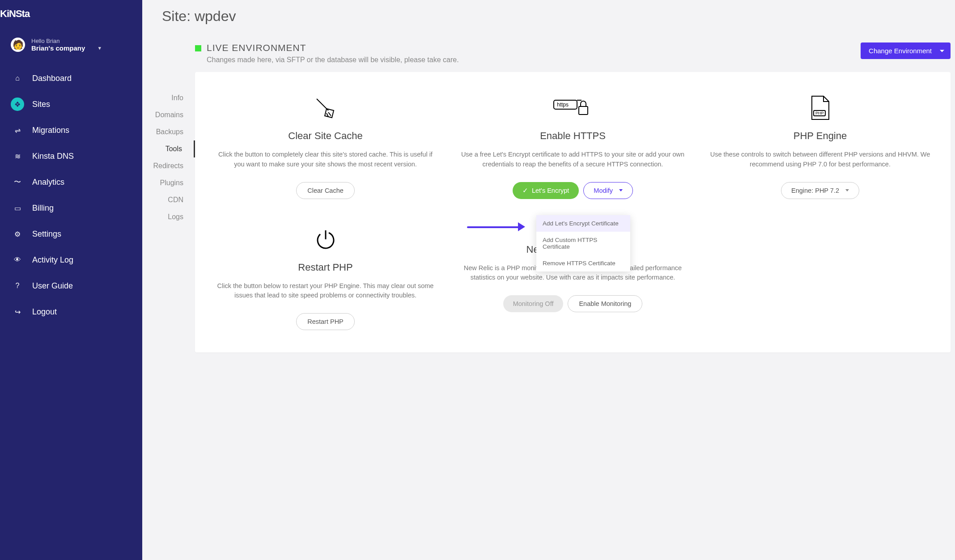 The width and height of the screenshot is (955, 560). I want to click on site-subnav: Info Domains Backups Tools Redirects Plu…, so click(169, 157).